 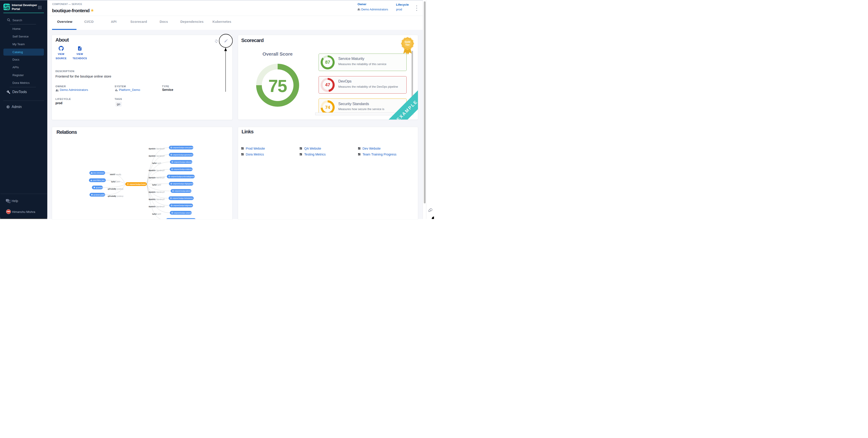 I want to click on svg-text:component:boutique-loadgenerat: component:boutique-loadgenerator, so click(x=183, y=205).